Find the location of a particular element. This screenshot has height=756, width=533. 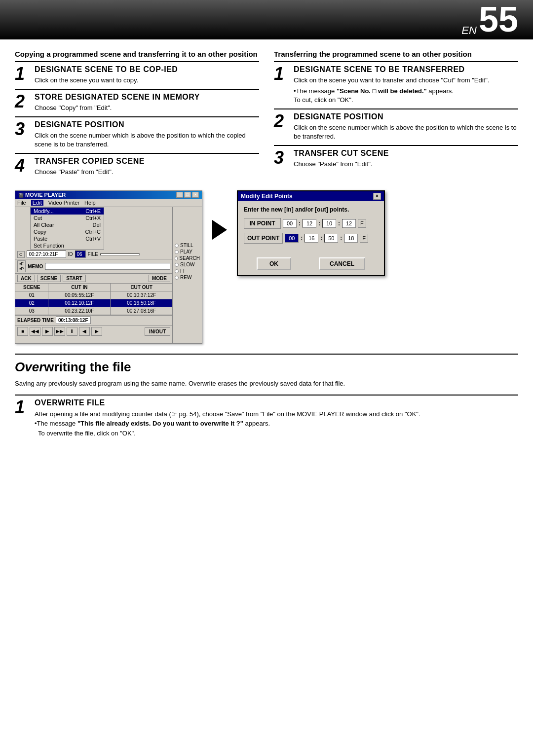

fp-button: ▪F▪P is located at coordinates (22, 266).